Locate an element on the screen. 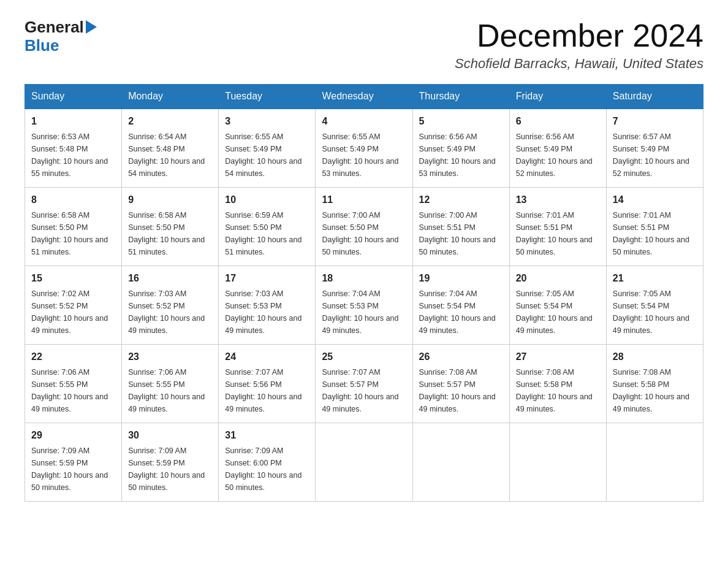 The width and height of the screenshot is (728, 563). day-number: 7 is located at coordinates (654, 121).